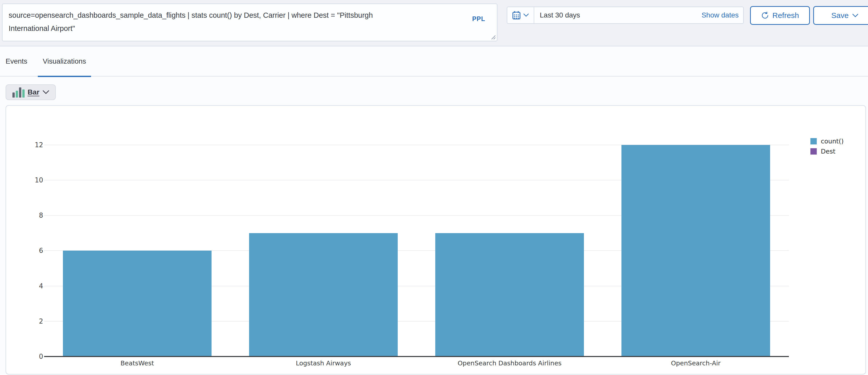  What do you see at coordinates (26, 321) in the screenshot?
I see `y-axis-tick-label: 2` at bounding box center [26, 321].